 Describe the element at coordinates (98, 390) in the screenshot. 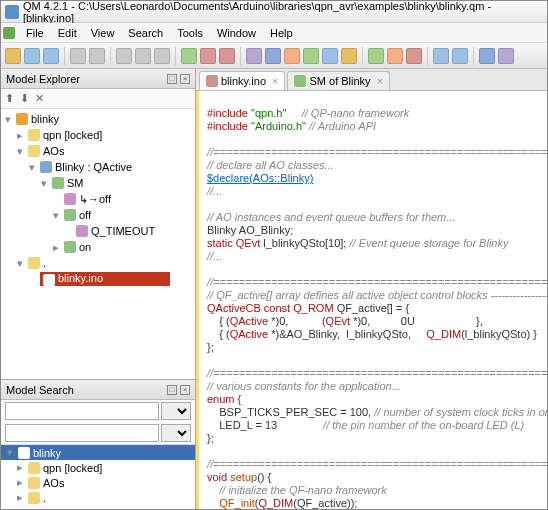

I see `search-header: Model Search □×` at that location.